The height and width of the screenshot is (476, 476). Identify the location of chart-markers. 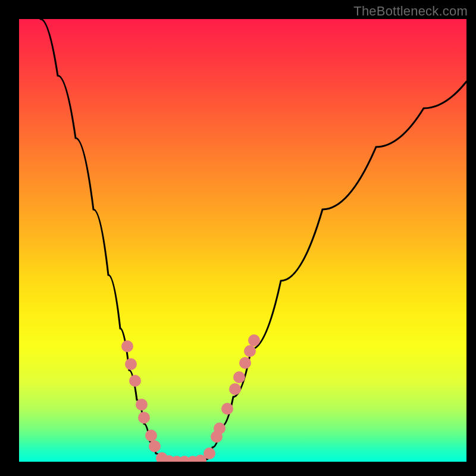
(190, 398).